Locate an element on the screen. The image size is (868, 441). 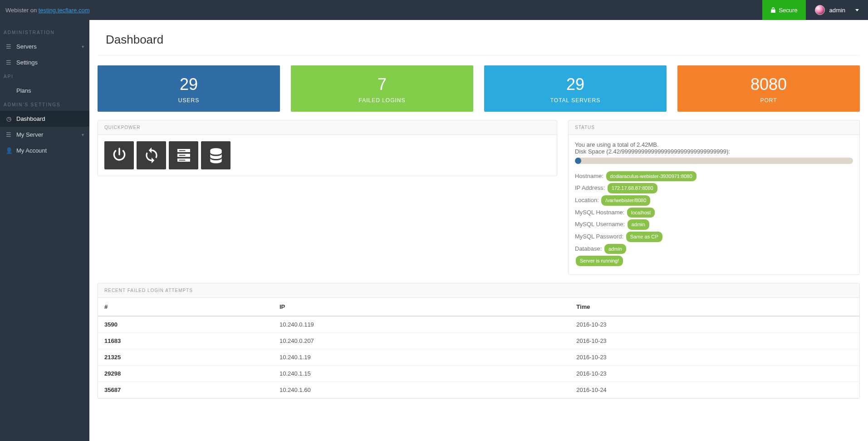
chevron-down-icon is located at coordinates (857, 10).